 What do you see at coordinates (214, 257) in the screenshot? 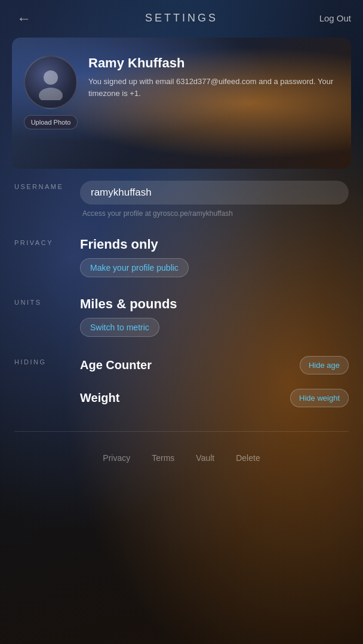
I see `privacy-block: Friends only Make your profile public` at bounding box center [214, 257].